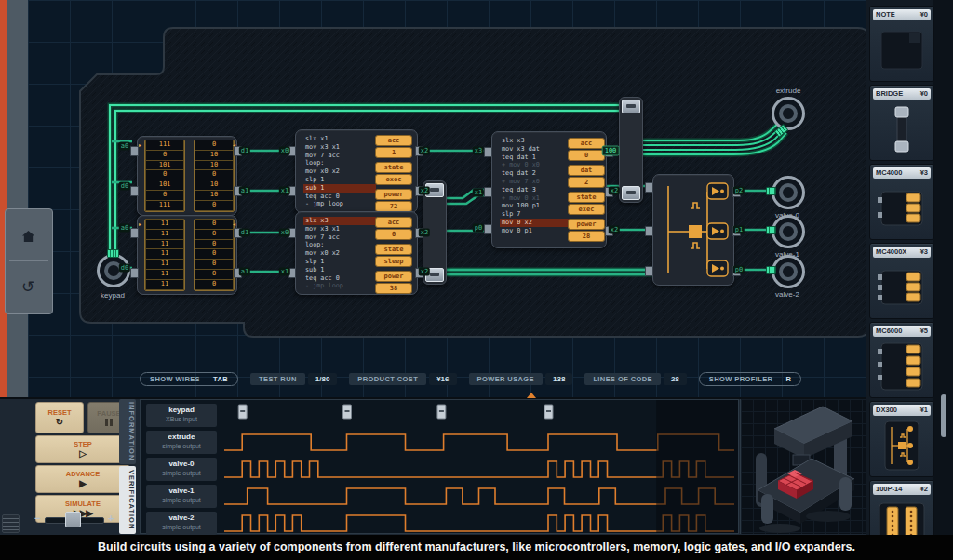  What do you see at coordinates (697, 467) in the screenshot?
I see `future-dim-overlay` at bounding box center [697, 467].